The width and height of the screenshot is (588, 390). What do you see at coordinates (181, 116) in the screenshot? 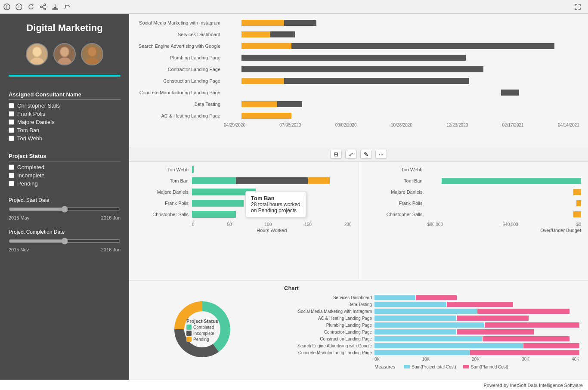
I see `gantt-row-label: AC & Heating Landing Page` at bounding box center [181, 116].